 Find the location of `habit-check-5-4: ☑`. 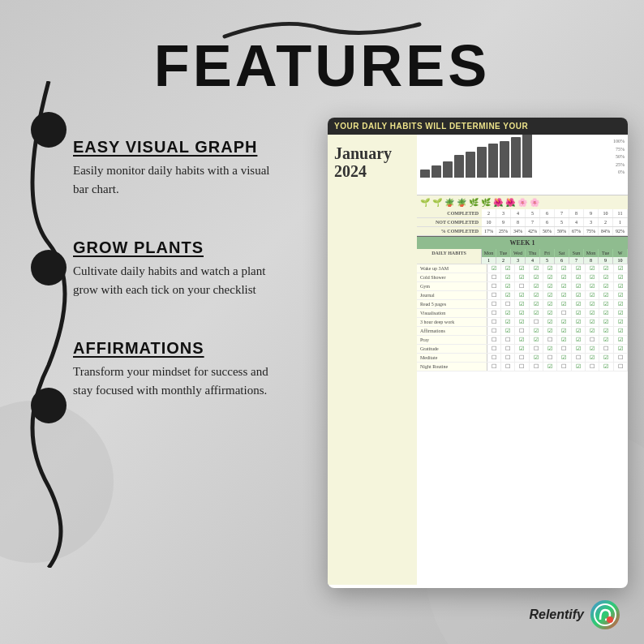

habit-check-5-4: ☑ is located at coordinates (550, 313).